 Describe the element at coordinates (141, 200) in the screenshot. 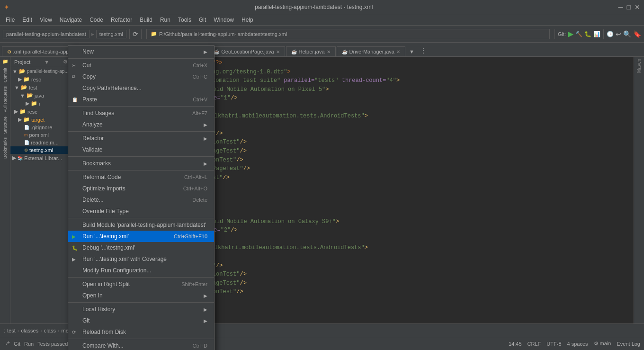

I see `cm-delete: Delete... Delete` at that location.